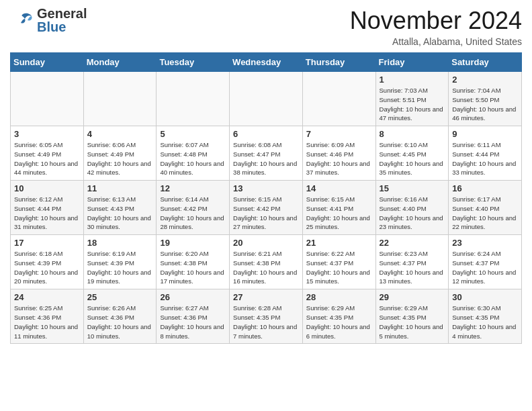  Describe the element at coordinates (62, 27) in the screenshot. I see `logo-blue-text: Blue` at that location.